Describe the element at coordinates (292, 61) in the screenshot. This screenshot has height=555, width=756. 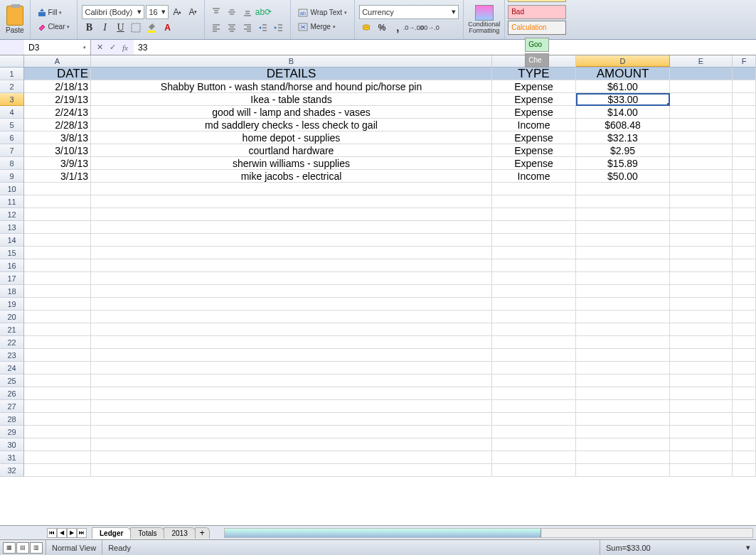
I see `column-header-B: B` at that location.